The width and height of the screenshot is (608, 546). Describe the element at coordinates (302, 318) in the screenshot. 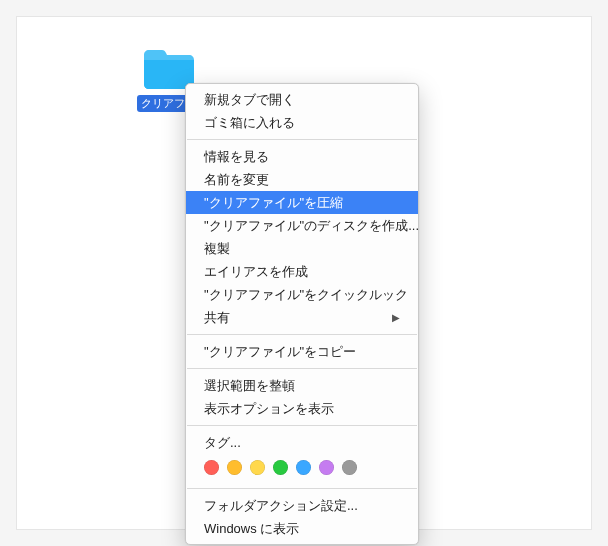

I see `menu-share: 共有 ▶` at that location.